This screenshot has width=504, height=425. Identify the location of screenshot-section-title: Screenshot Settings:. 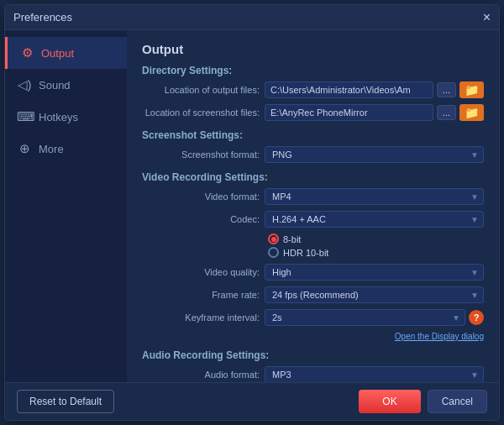
(312, 135).